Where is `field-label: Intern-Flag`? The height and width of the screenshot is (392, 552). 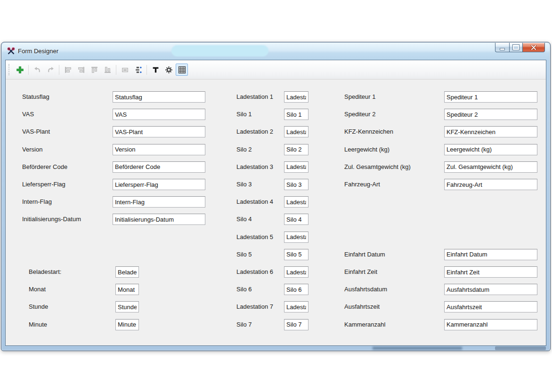 field-label: Intern-Flag is located at coordinates (37, 201).